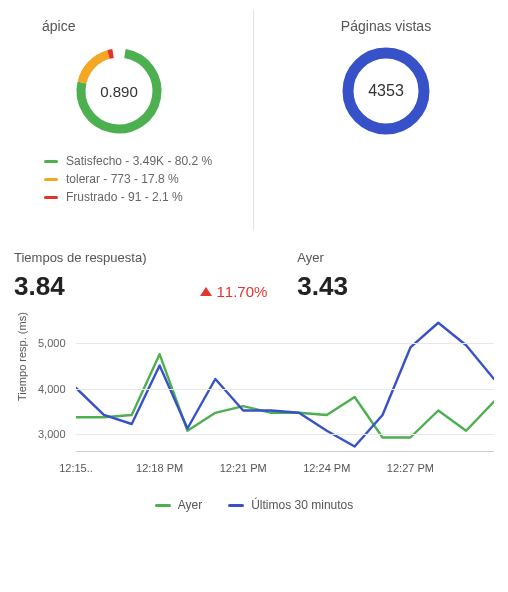 The width and height of the screenshot is (508, 592). What do you see at coordinates (322, 276) in the screenshot?
I see `response-yesterday-block: Ayer 3.43` at bounding box center [322, 276].